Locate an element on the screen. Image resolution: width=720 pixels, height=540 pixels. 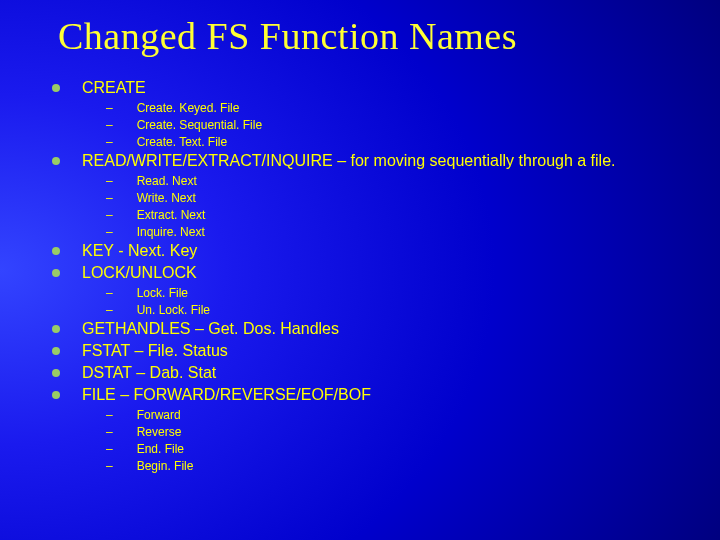
bullet-level2: –Inquire. Next is located at coordinates (376, 232).